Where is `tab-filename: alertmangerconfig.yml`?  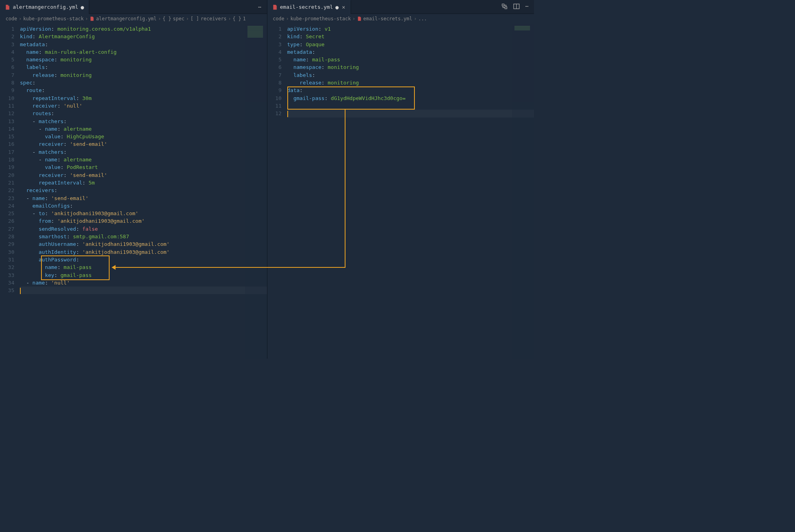
tab-filename: alertmangerconfig.yml is located at coordinates (45, 7).